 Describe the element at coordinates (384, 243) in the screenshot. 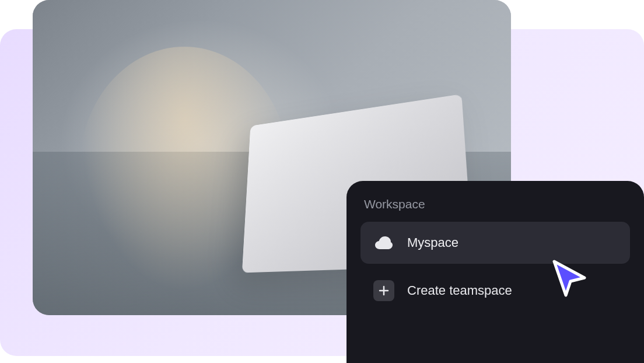

I see `cloud-icon` at that location.